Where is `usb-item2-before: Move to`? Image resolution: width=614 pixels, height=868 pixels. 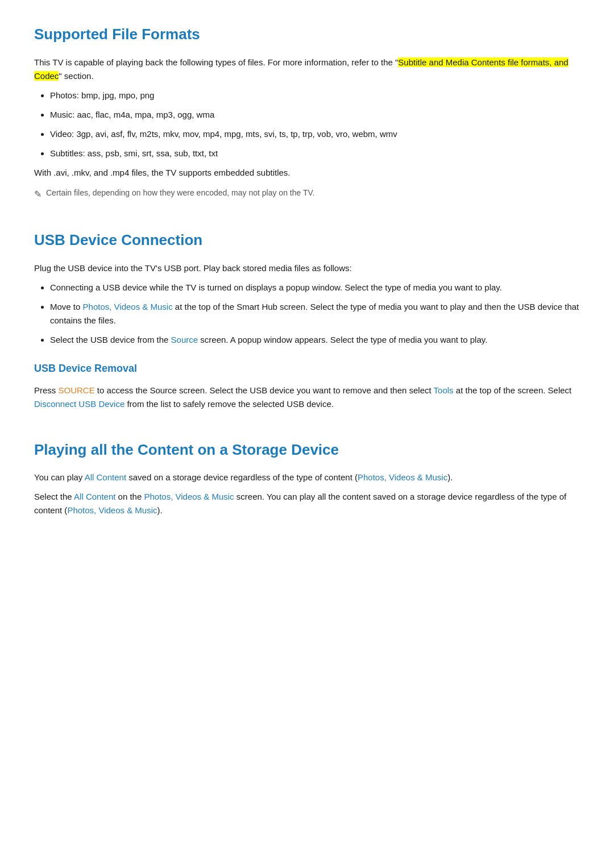 usb-item2-before: Move to is located at coordinates (67, 307).